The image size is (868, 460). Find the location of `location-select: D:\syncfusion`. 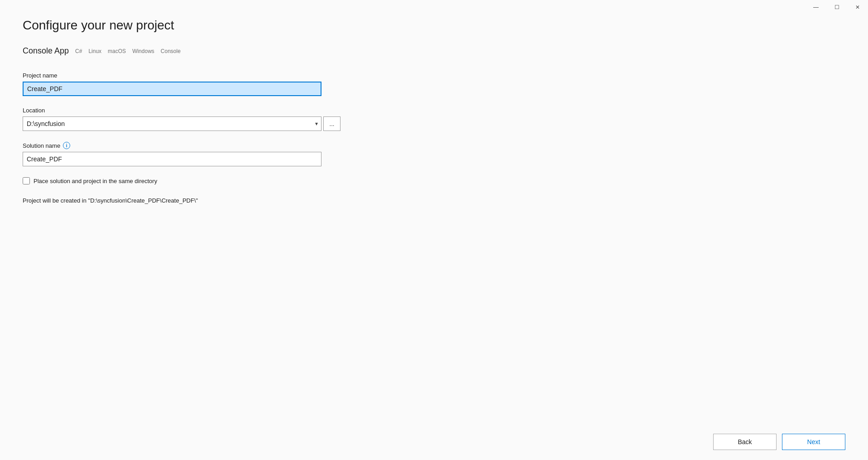

location-select: D:\syncfusion is located at coordinates (172, 124).